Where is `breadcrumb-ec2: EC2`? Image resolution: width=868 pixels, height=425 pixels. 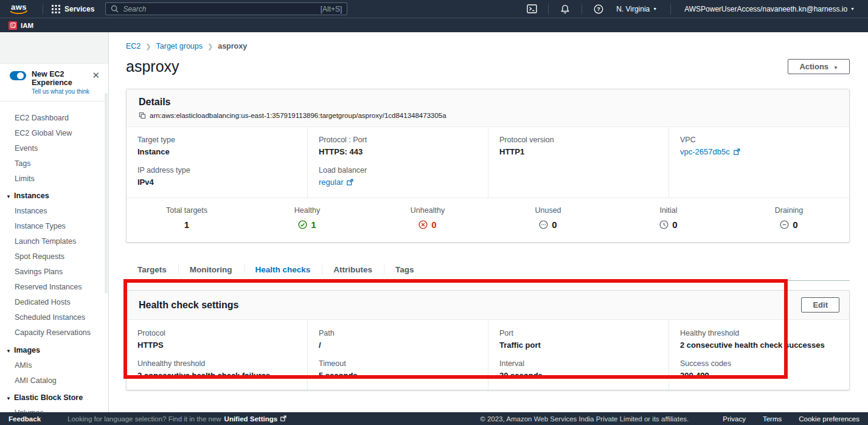
breadcrumb-ec2: EC2 is located at coordinates (133, 46).